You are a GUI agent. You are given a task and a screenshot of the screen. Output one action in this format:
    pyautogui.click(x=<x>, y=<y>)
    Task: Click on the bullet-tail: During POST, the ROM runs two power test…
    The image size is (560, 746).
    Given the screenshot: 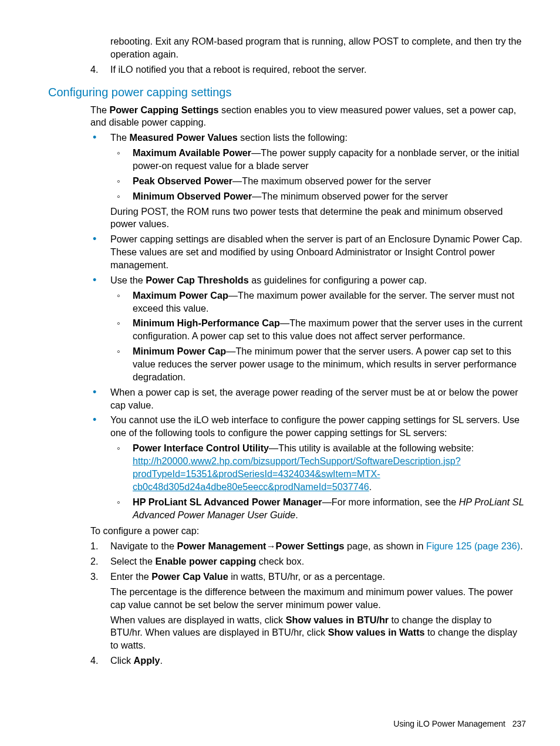 What is the action you would take?
    pyautogui.click(x=318, y=218)
    